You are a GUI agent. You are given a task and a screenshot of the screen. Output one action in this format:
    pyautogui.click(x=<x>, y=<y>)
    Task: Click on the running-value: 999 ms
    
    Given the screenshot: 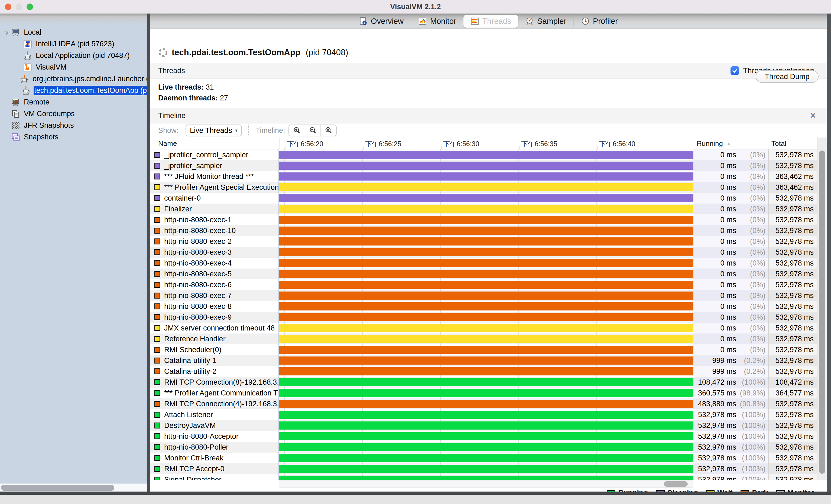 What is the action you would take?
    pyautogui.click(x=715, y=361)
    